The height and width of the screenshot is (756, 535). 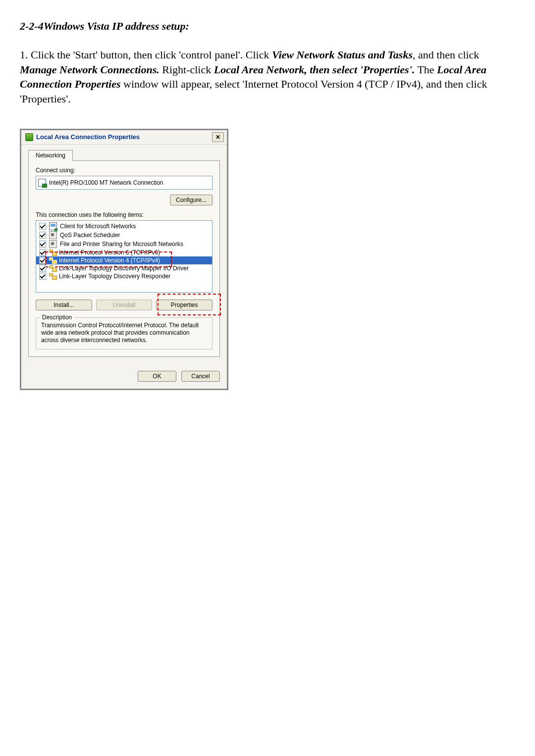 What do you see at coordinates (124, 334) in the screenshot?
I see `description-group: Description Transmission Control Protoco…` at bounding box center [124, 334].